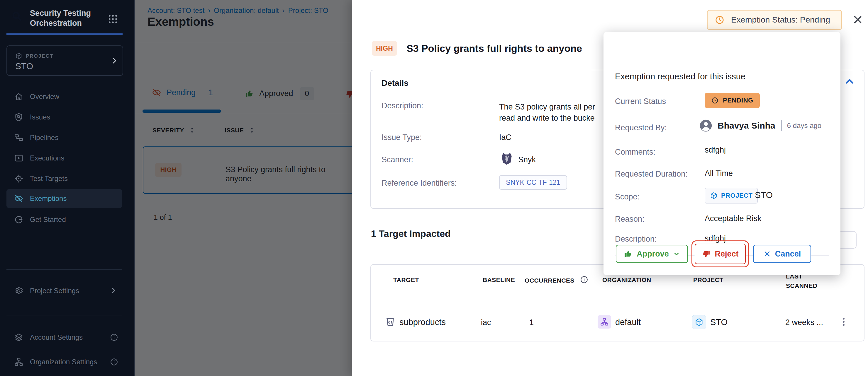  I want to click on organization-column-header: ORGANIZATION, so click(627, 280).